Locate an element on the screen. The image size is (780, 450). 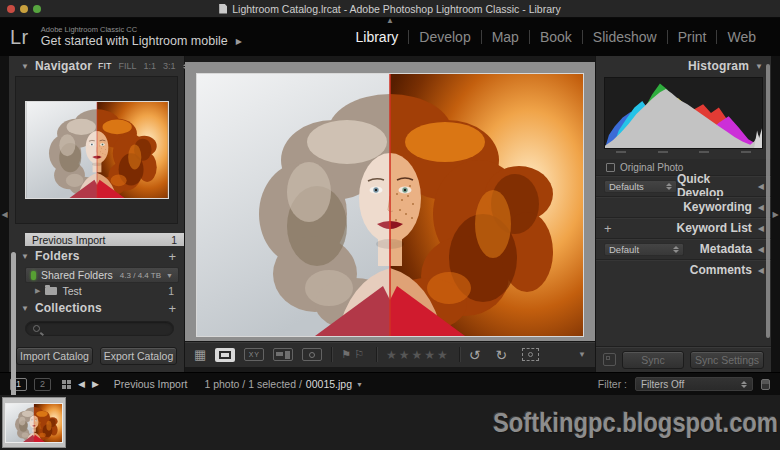
selected-filename: 00015.jpg is located at coordinates (329, 384).